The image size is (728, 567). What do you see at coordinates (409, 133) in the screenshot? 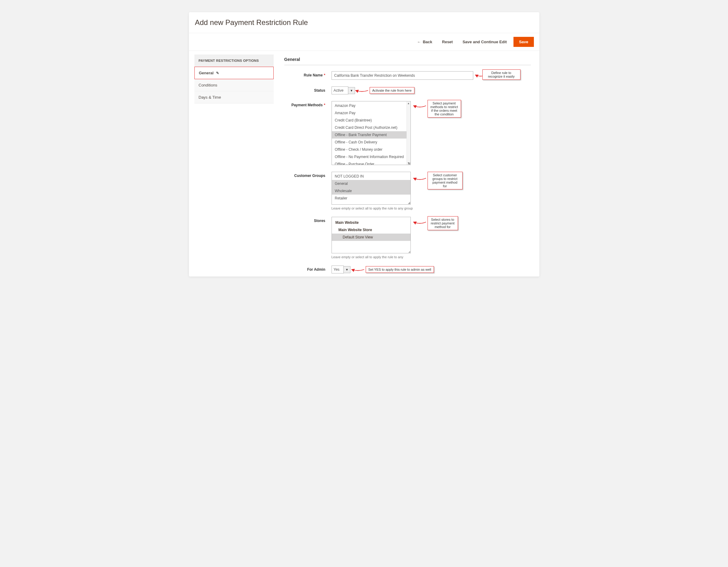
I see `scrollbar: ▲ ▼` at bounding box center [409, 133].